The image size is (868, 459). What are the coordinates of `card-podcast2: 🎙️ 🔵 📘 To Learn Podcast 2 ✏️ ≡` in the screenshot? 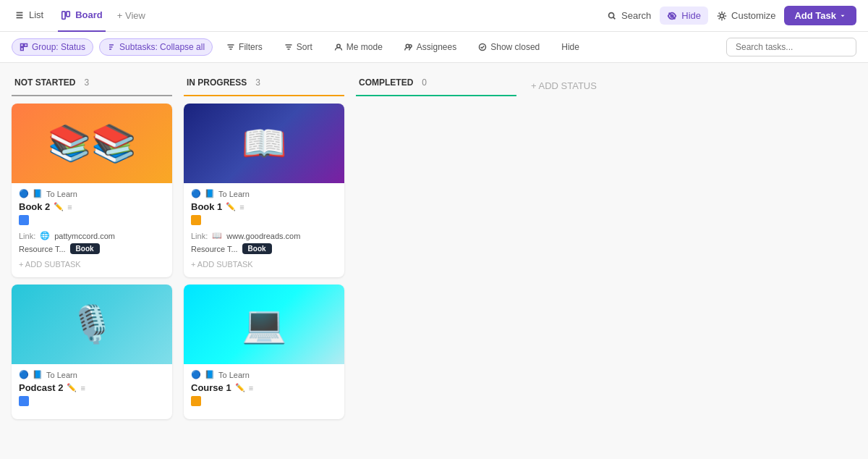 It's located at (92, 352).